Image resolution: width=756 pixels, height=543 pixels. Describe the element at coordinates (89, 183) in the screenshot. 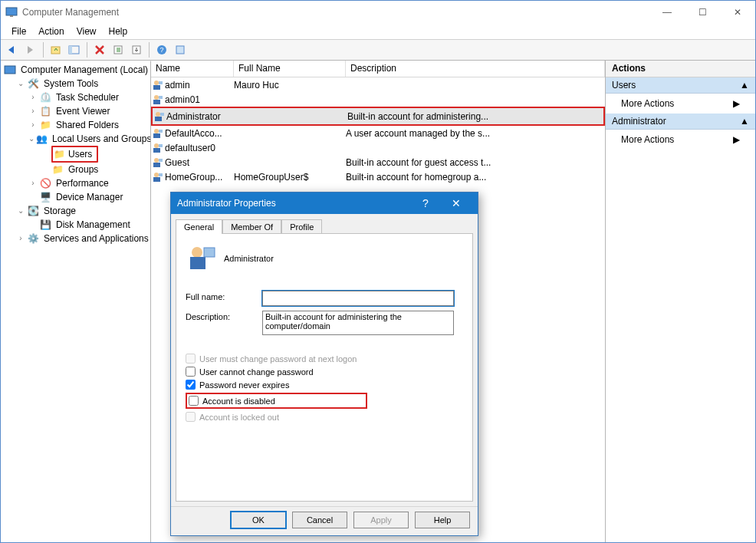

I see `tree-performance: ›🚫Performance` at that location.